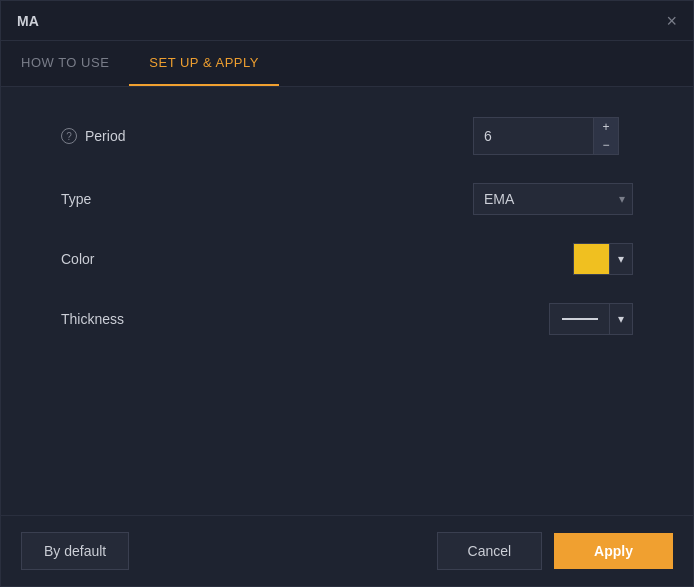 The width and height of the screenshot is (694, 587). Describe the element at coordinates (131, 199) in the screenshot. I see `type-label: Type` at that location.